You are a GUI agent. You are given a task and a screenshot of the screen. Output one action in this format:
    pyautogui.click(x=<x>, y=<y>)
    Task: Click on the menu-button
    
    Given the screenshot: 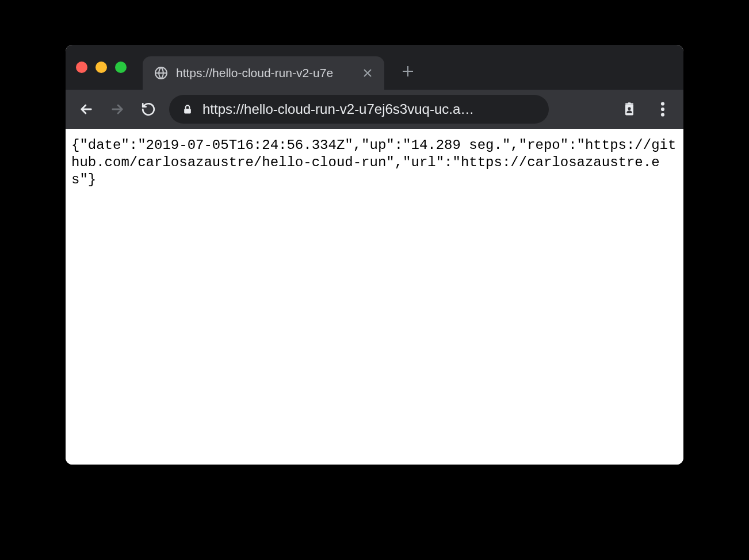 What is the action you would take?
    pyautogui.click(x=663, y=109)
    